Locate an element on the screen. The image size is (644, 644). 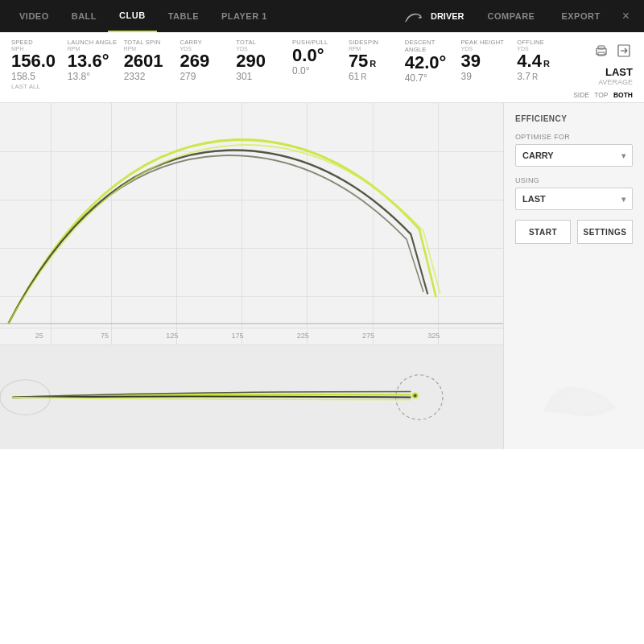
start-button: START is located at coordinates (543, 232).